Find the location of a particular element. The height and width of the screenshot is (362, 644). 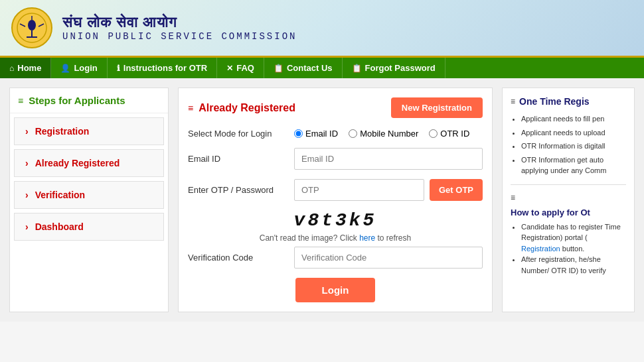

radio-otr: OTR ID is located at coordinates (449, 134).